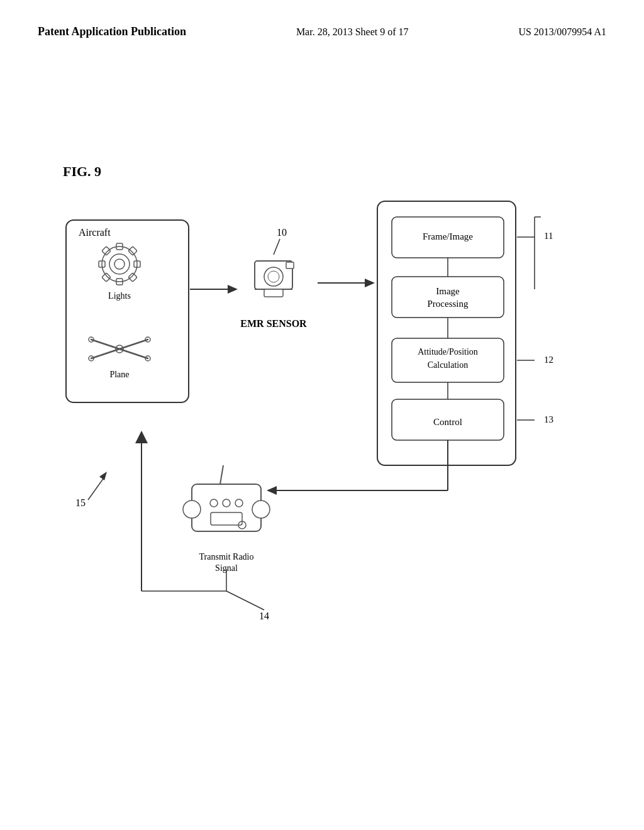 The height and width of the screenshot is (830, 644). What do you see at coordinates (548, 360) in the screenshot?
I see `ref-12-label: 12` at bounding box center [548, 360].